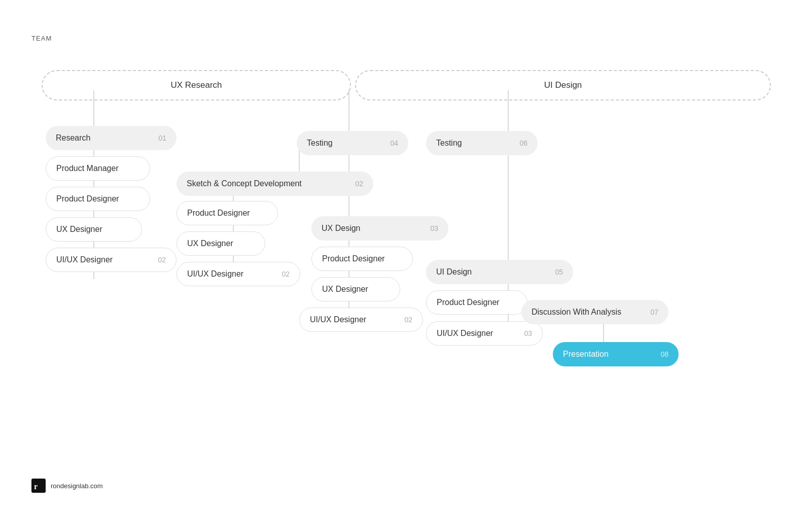 This screenshot has height=508, width=812. I want to click on ui-design-05-num: 05, so click(559, 272).